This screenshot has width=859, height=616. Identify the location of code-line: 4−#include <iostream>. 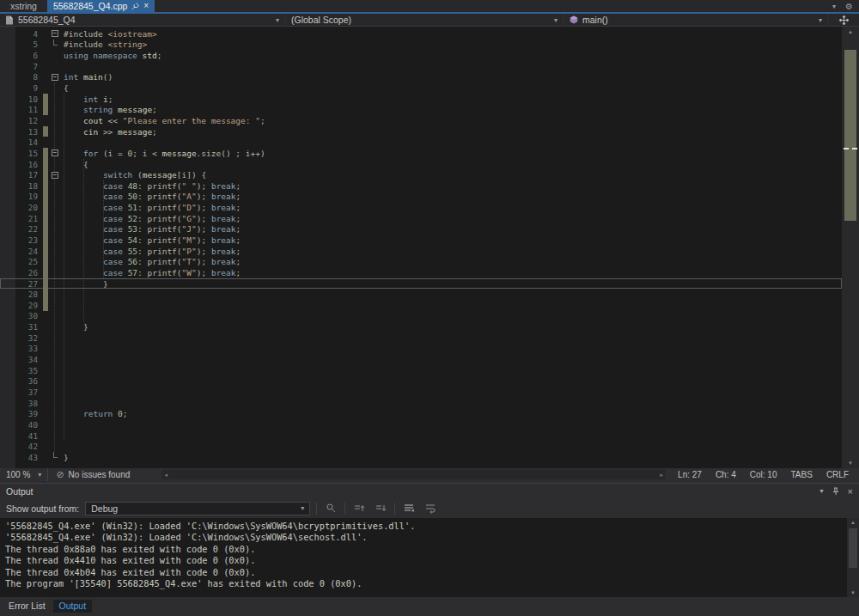
(421, 34).